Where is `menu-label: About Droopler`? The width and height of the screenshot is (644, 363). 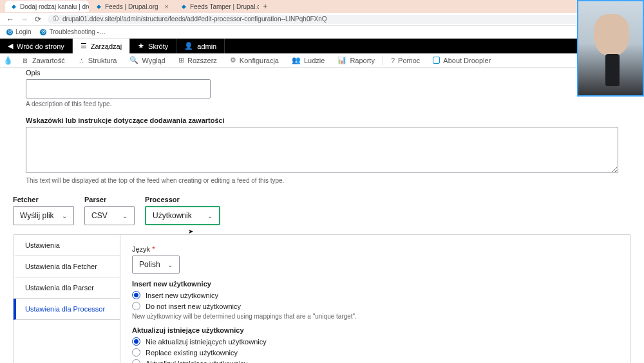
menu-label: About Droopler is located at coordinates (467, 60).